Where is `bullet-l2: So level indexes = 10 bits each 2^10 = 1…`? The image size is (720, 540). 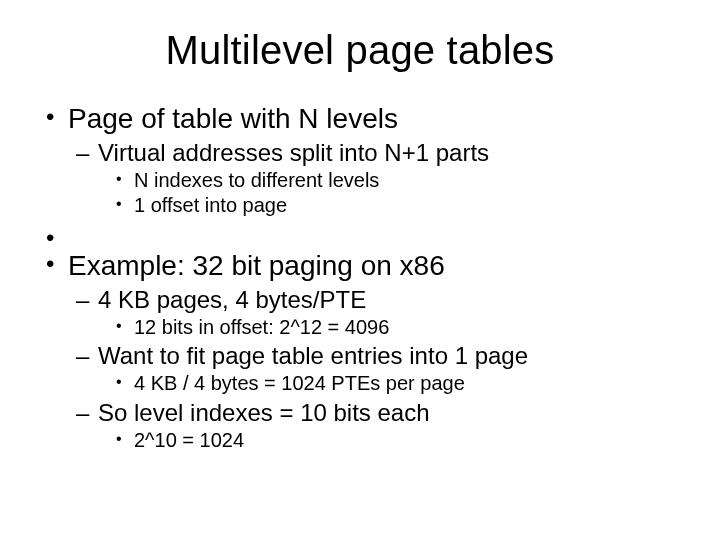
bullet-l2: So level indexes = 10 bits each 2^10 = 1… is located at coordinates (376, 425).